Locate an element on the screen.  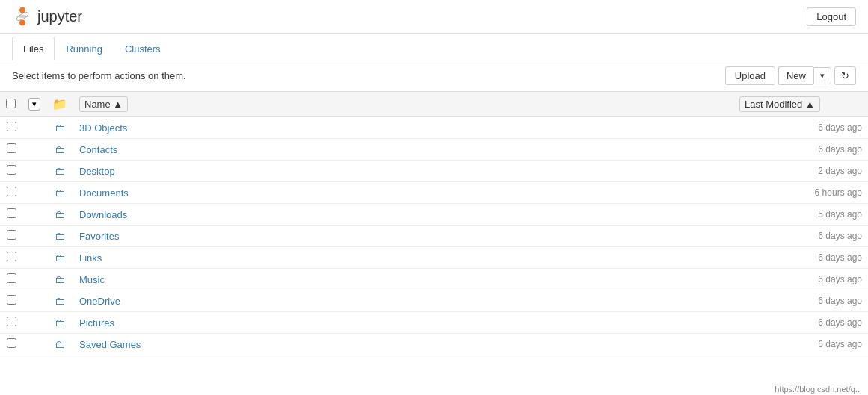
upload-button: Upload is located at coordinates (751, 76).